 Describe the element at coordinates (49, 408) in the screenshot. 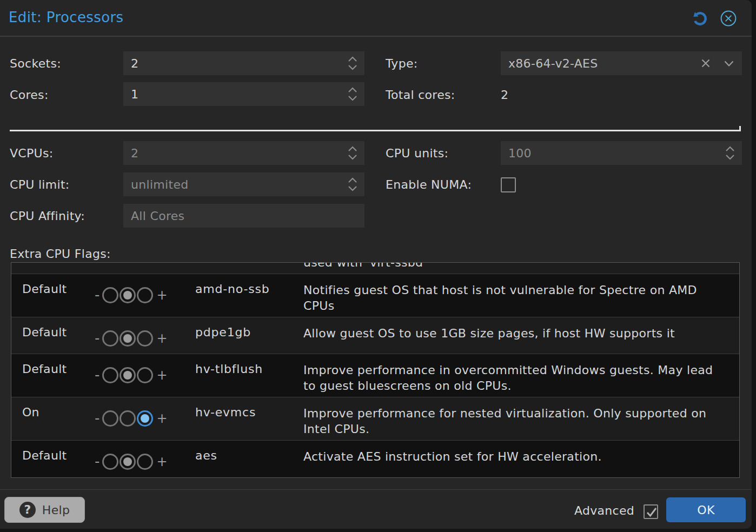

I see `flag-value: On` at that location.